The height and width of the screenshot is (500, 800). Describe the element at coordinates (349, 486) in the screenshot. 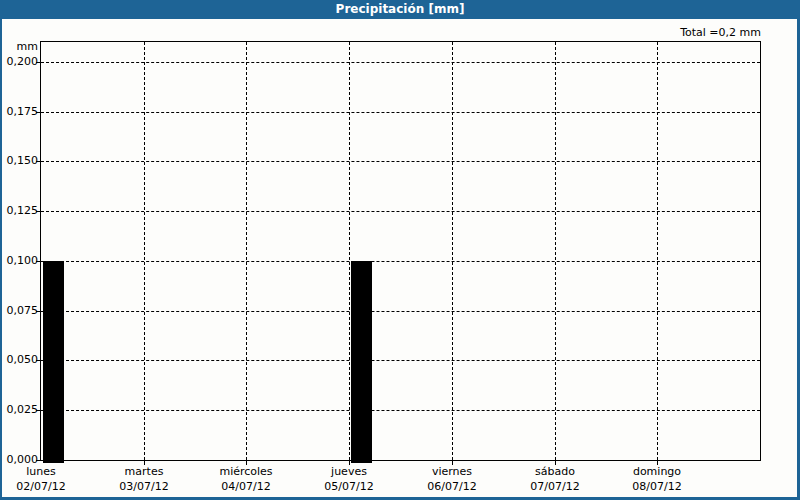

I see `x-axis-date: 05/07/12` at that location.